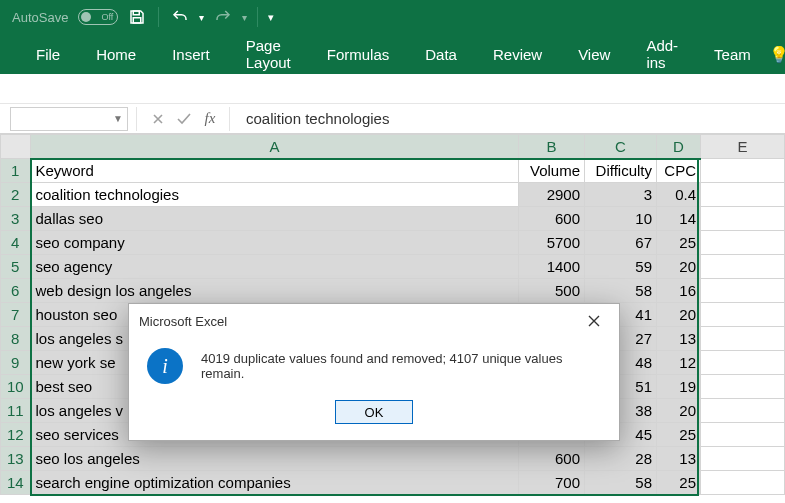 Image resolution: width=785 pixels, height=503 pixels. I want to click on dialog-title: Microsoft Excel, so click(183, 322).